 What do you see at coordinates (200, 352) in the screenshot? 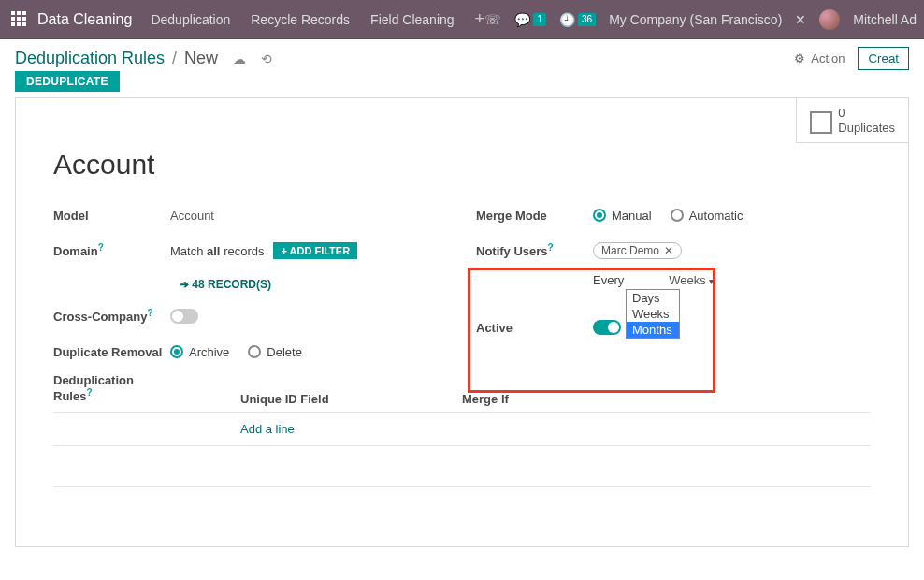
I see `radio-archive: Archive` at bounding box center [200, 352].